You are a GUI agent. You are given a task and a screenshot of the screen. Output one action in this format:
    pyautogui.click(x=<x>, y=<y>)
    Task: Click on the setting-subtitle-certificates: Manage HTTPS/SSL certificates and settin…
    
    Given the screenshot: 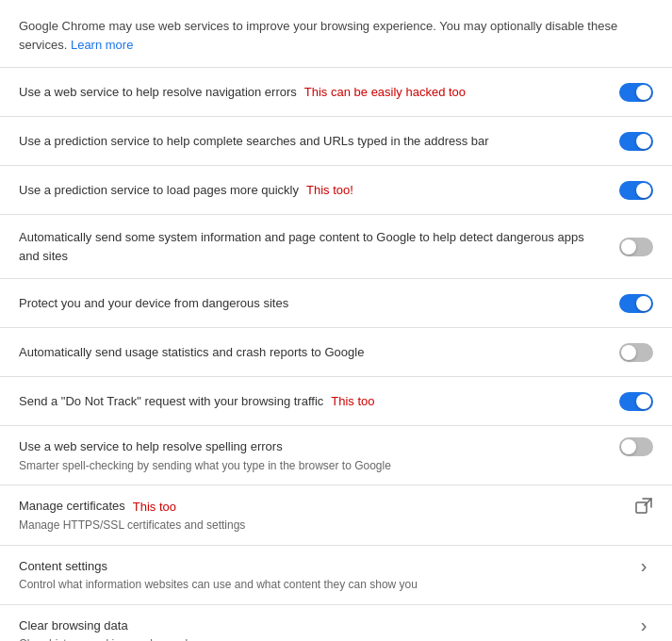 What is the action you would take?
    pyautogui.click(x=317, y=526)
    